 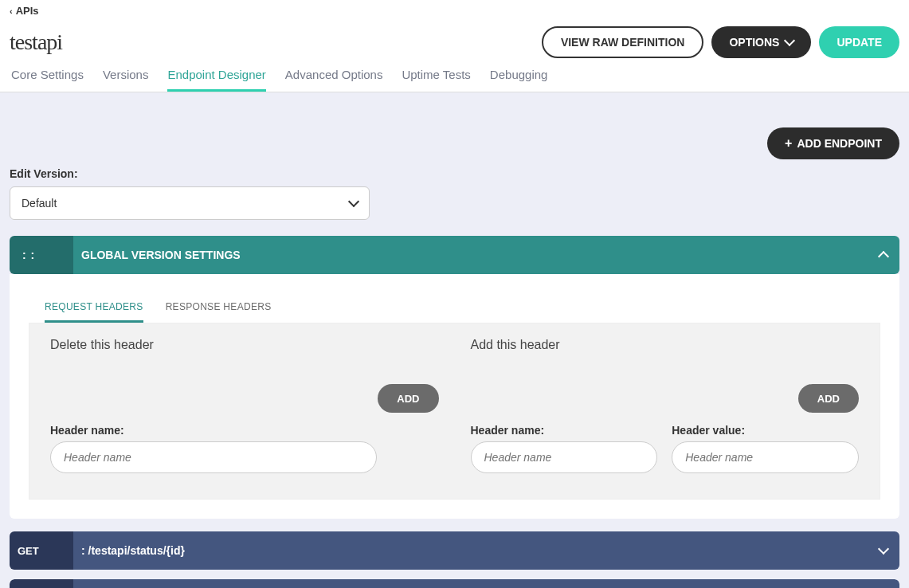 What do you see at coordinates (789, 143) in the screenshot?
I see `plus-icon: +` at bounding box center [789, 143].